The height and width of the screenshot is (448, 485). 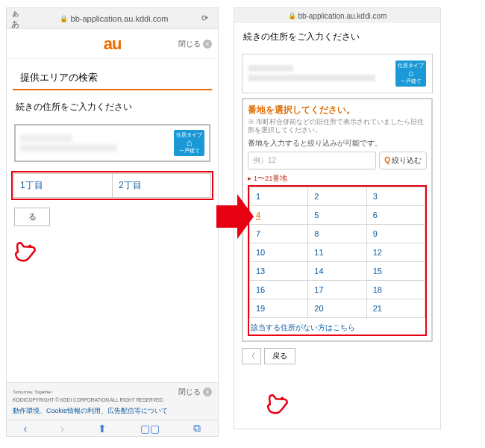 I want to click on banchi-option: 6, so click(x=395, y=215).